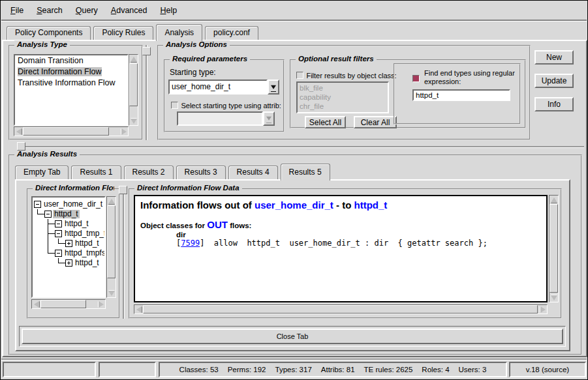 The image size is (588, 380). What do you see at coordinates (48, 33) in the screenshot?
I see `tab-policy-components: Policy Components` at bounding box center [48, 33].